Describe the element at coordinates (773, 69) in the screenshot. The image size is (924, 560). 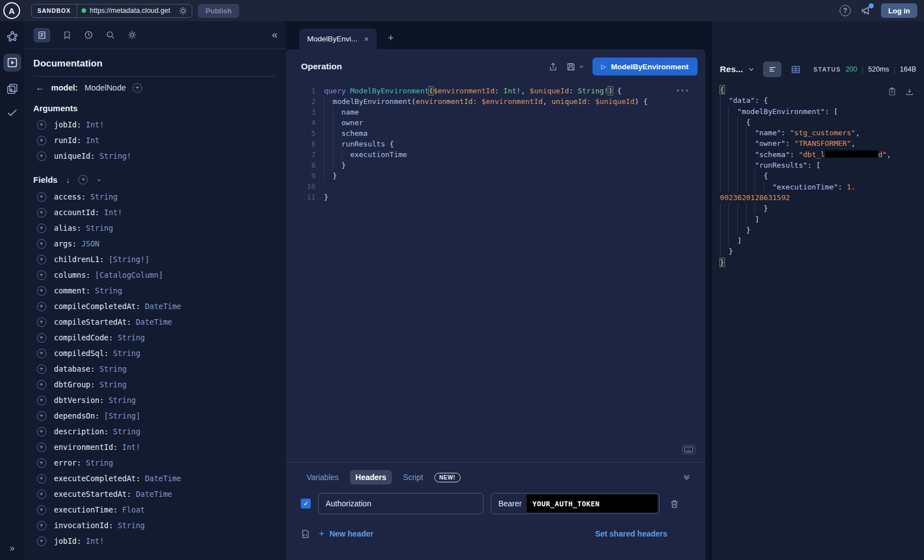
I see `raw-view-toggle-icon` at that location.